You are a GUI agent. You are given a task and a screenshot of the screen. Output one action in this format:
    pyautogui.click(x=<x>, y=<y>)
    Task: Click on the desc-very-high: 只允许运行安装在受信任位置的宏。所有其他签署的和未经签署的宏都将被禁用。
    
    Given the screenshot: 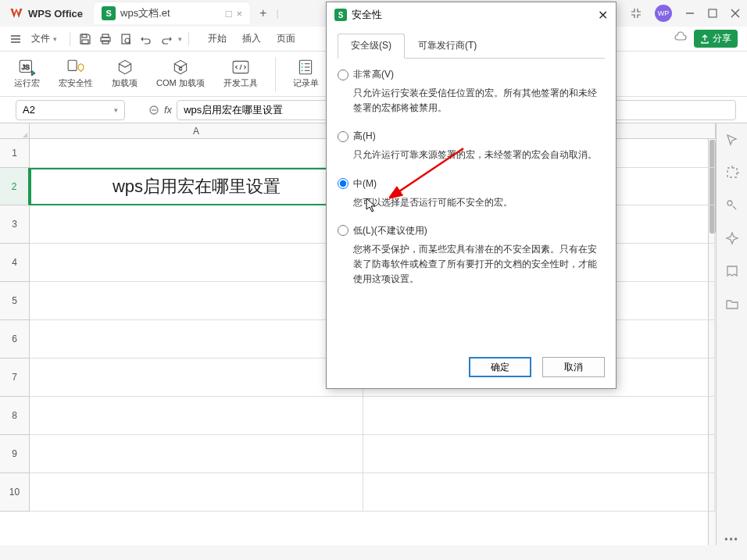 What is the action you would take?
    pyautogui.click(x=479, y=101)
    